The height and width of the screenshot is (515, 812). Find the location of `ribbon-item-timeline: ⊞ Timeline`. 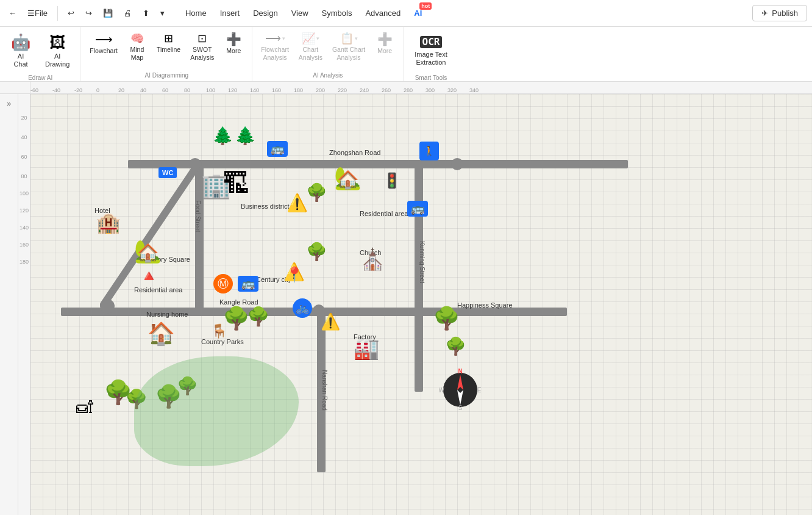

ribbon-item-timeline: ⊞ Timeline is located at coordinates (168, 43).